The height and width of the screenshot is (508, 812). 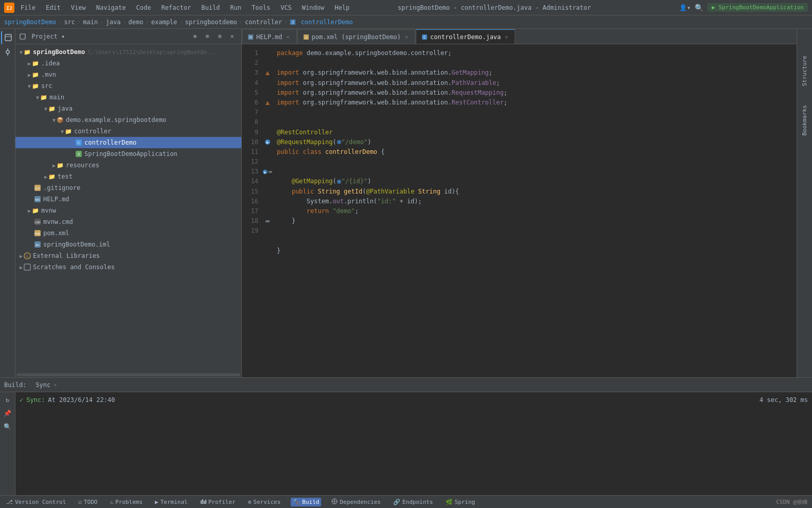 What do you see at coordinates (43, 385) in the screenshot?
I see `tab-sync-label: Sync` at bounding box center [43, 385].